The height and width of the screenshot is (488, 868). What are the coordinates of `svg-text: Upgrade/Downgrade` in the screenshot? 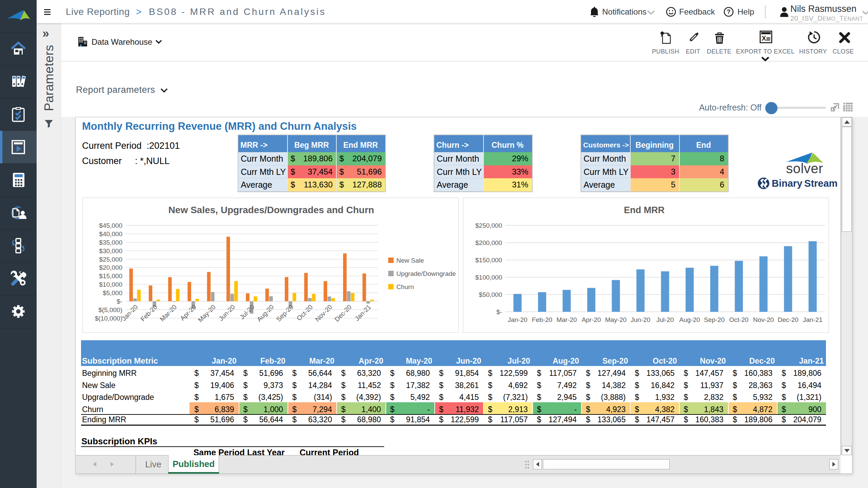 It's located at (426, 274).